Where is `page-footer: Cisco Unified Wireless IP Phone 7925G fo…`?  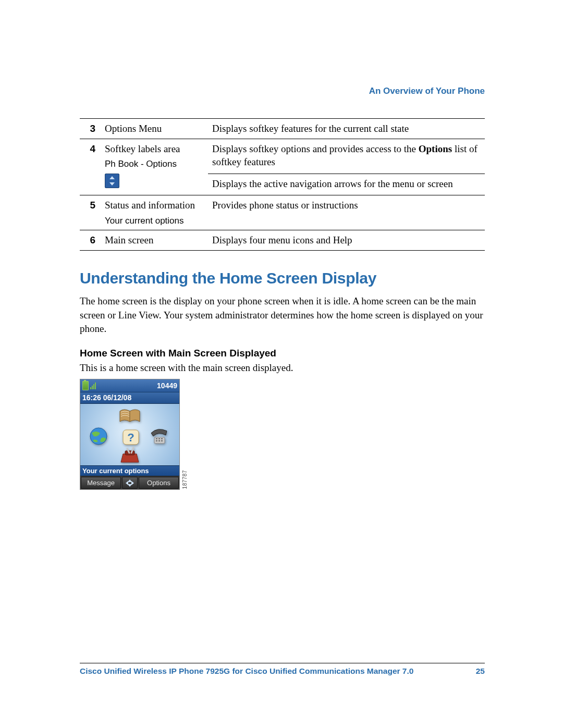
page-footer: Cisco Unified Wireless IP Phone 7925G fo… is located at coordinates (283, 669).